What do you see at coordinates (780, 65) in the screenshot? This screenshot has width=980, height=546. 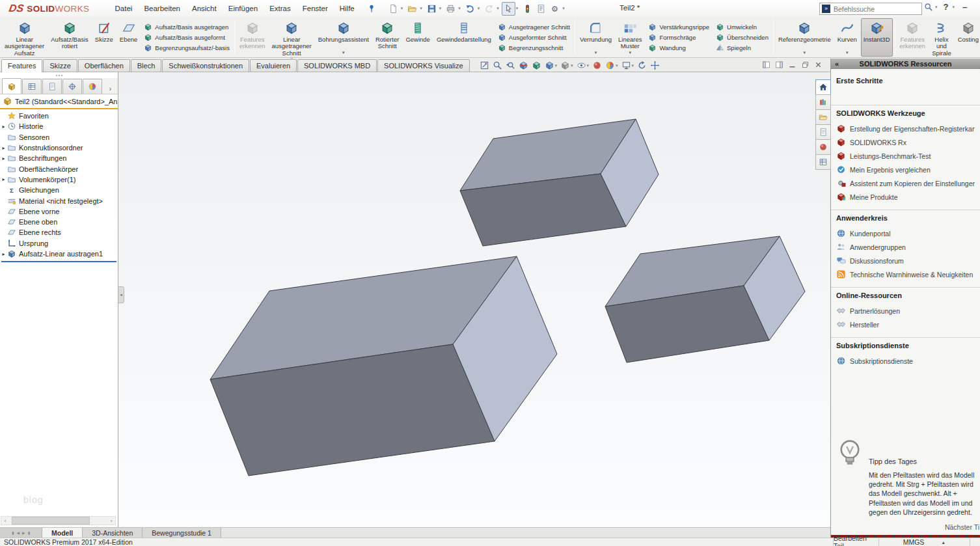 I see `pane-right-button` at bounding box center [780, 65].